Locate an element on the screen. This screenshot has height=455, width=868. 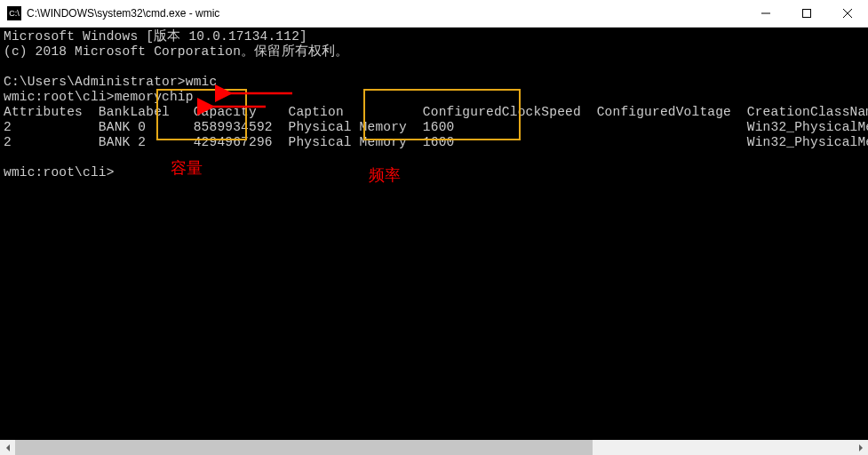
user-prompt: C:\Users\Administrator> is located at coordinates (94, 82).